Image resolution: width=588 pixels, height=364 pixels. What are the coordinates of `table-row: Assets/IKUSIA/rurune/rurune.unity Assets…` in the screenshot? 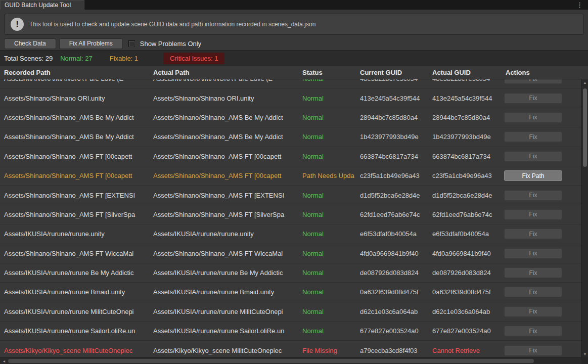 It's located at (291, 234).